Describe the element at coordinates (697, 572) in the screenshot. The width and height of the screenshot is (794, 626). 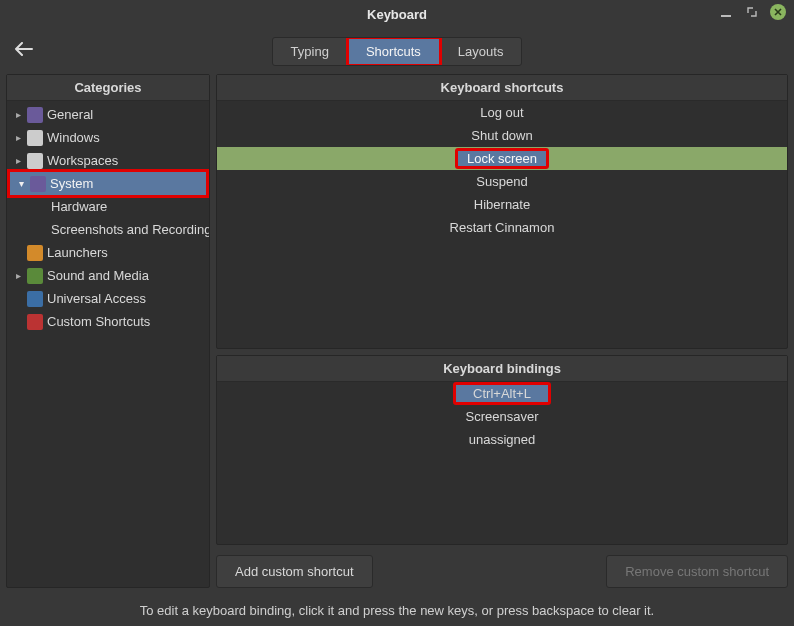
I see `remove-custom-shortcut-button: Remove custom shortcut` at that location.